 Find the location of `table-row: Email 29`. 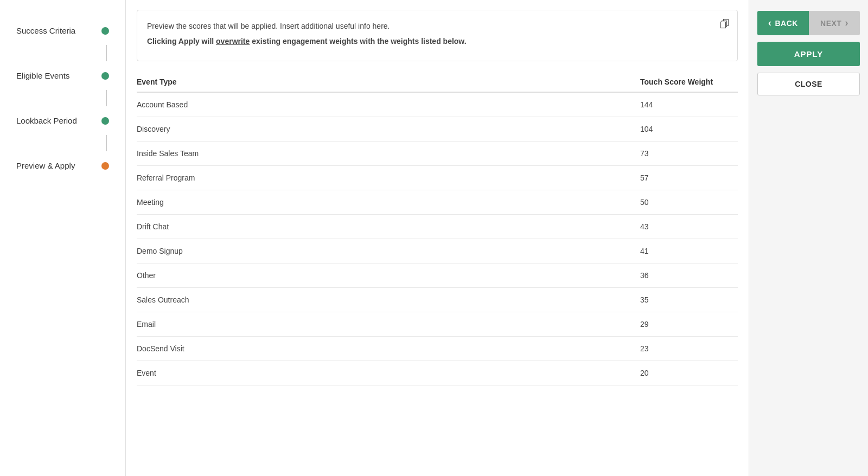

table-row: Email 29 is located at coordinates (437, 324).